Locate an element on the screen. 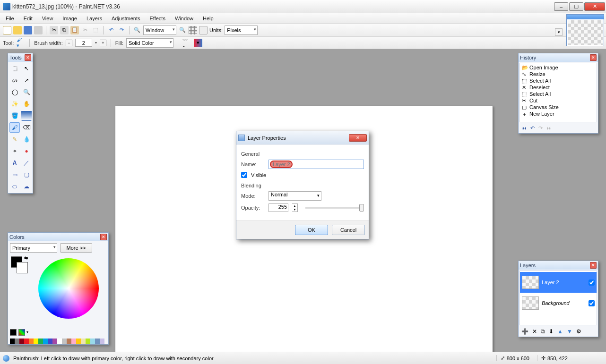 This screenshot has width=606, height=364. name-input: Layer 2 is located at coordinates (316, 164).